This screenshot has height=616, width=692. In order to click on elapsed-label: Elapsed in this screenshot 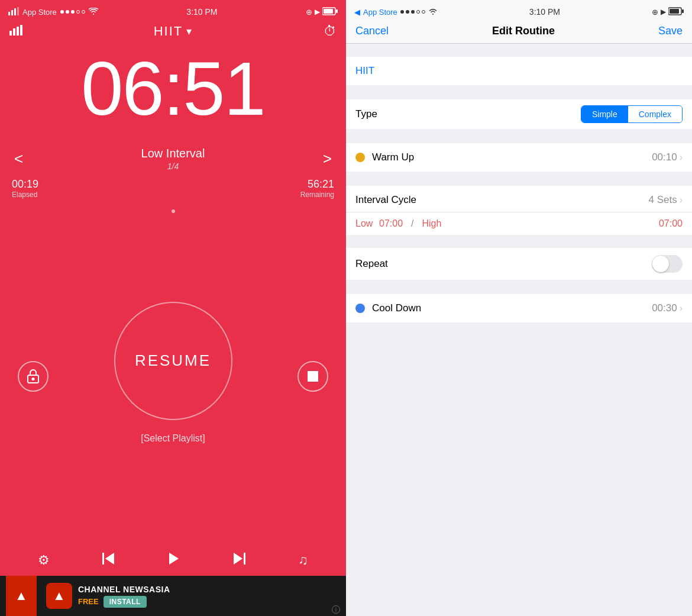, I will do `click(25, 195)`.